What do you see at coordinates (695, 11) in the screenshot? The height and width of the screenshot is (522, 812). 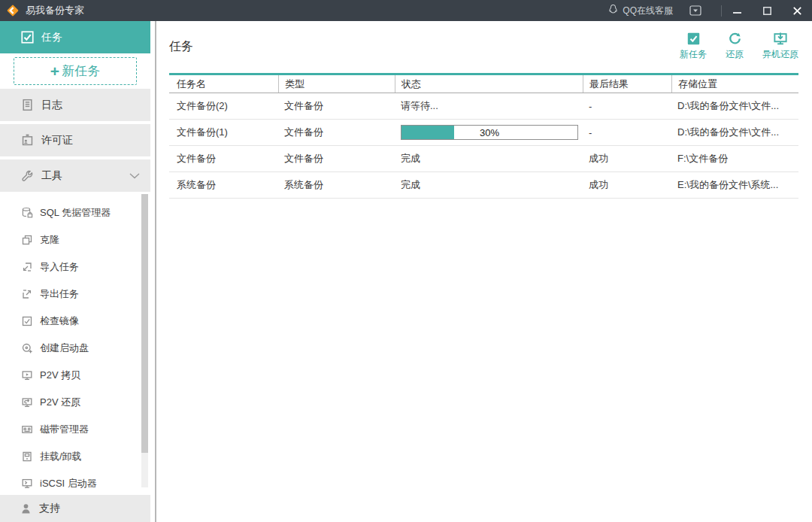 I see `titlebar-dropdown-button` at bounding box center [695, 11].